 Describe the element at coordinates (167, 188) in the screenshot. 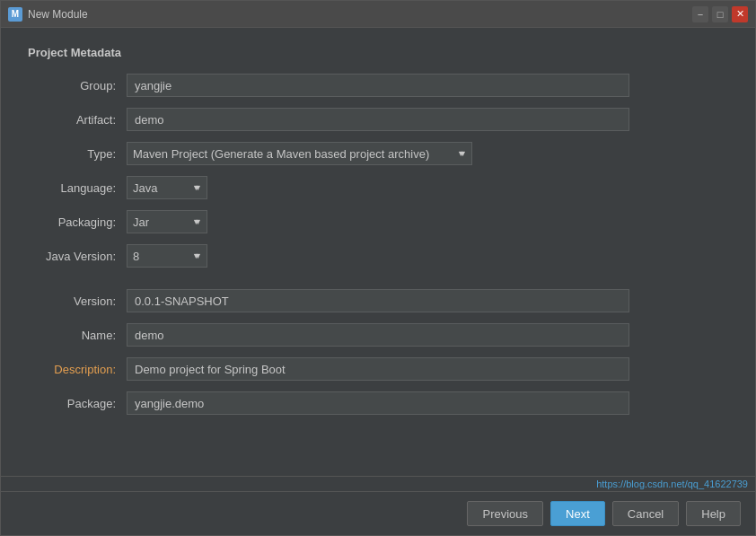

I see `language-select: Java Kotlin Groovy` at that location.